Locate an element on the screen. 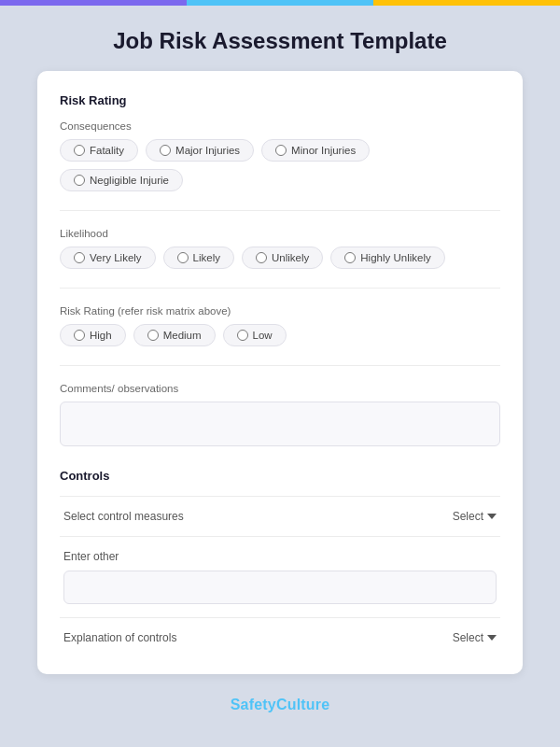 The image size is (560, 747). consequence-fatality: Fatality is located at coordinates (99, 150).